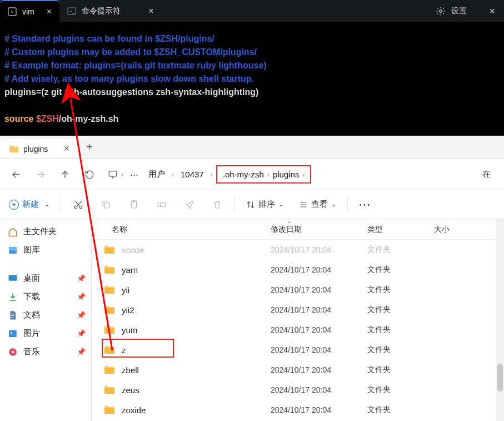 Image resolution: width=504 pixels, height=421 pixels. I want to click on code-keyword: source, so click(20, 119).